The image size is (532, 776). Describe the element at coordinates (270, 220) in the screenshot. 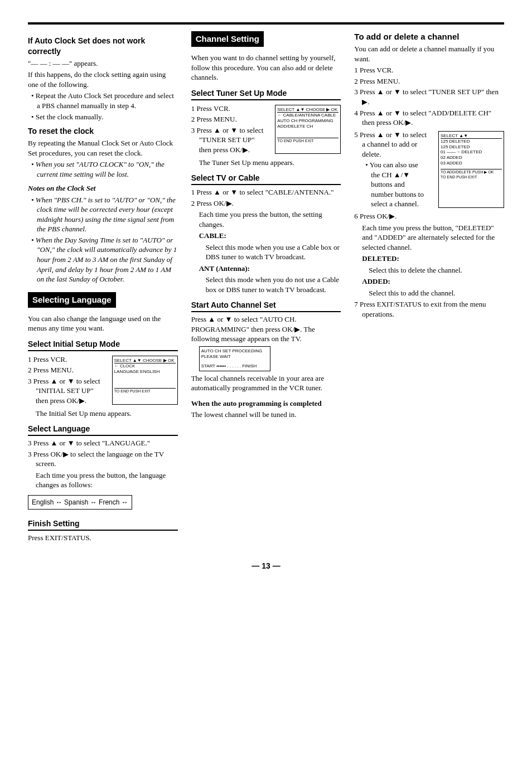

I see `c2-s5b: Each time you press the button, the sett…` at that location.